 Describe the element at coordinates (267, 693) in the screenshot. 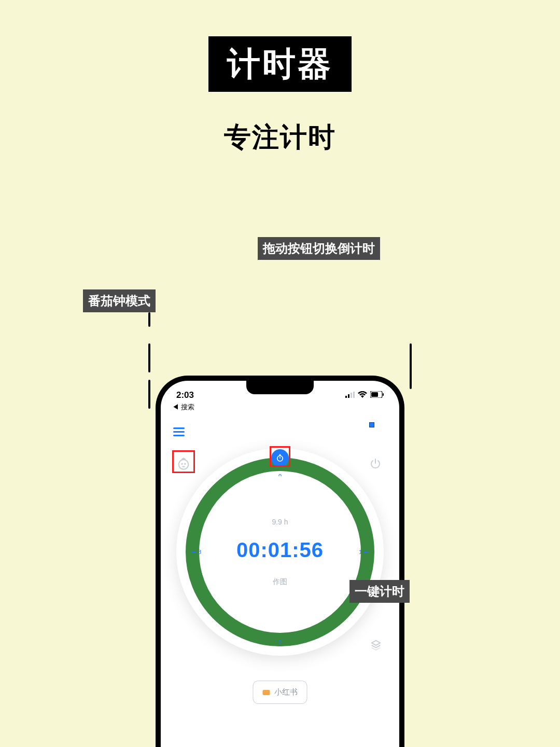

I see `tag-color-icon` at that location.